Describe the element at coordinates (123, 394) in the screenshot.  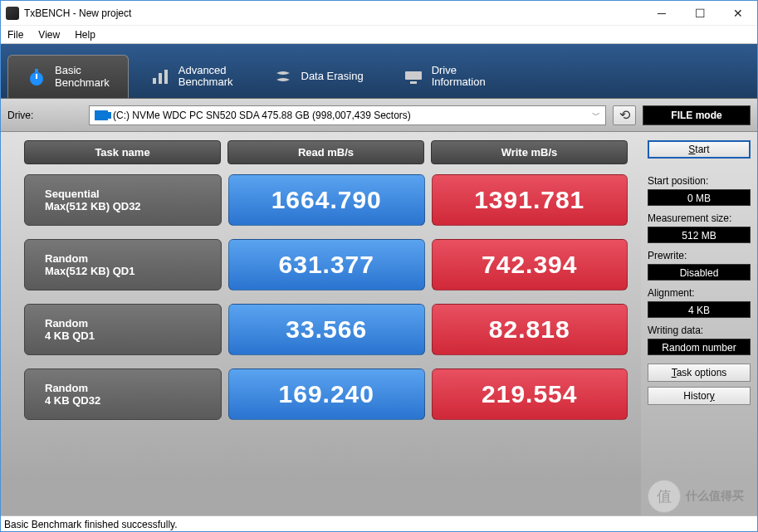
I see `task-cell: Random 4 KB QD32` at that location.